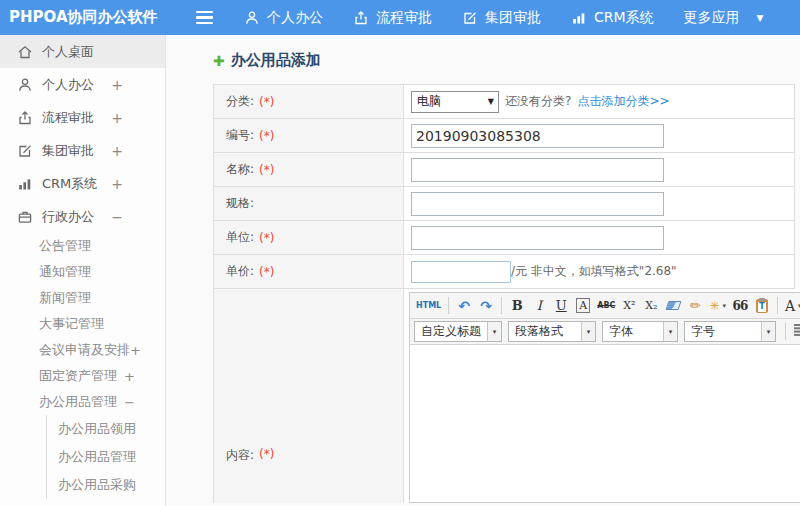 Image resolution: width=800 pixels, height=506 pixels. I want to click on nav-crm-system: CRM系统, so click(612, 18).